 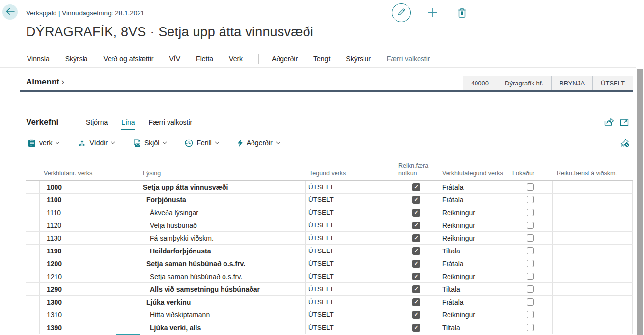 I want to click on menu-item: Skýrsla, so click(x=77, y=59).